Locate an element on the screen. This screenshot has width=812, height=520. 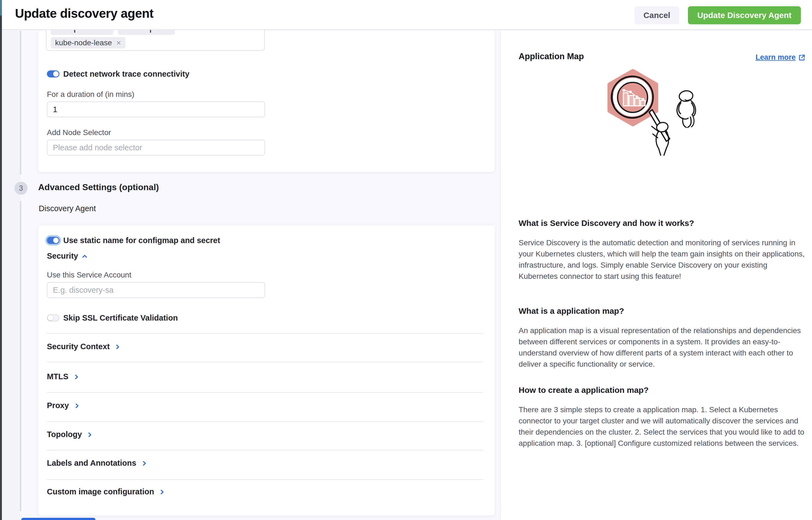
advanced-settings-title: Advanced Settings (optional) is located at coordinates (99, 187).